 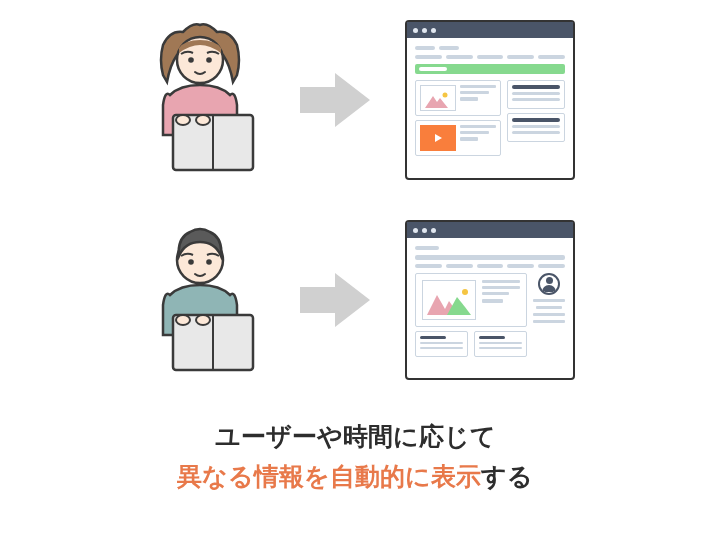 What do you see at coordinates (200, 300) in the screenshot?
I see `man-with-laptop` at bounding box center [200, 300].